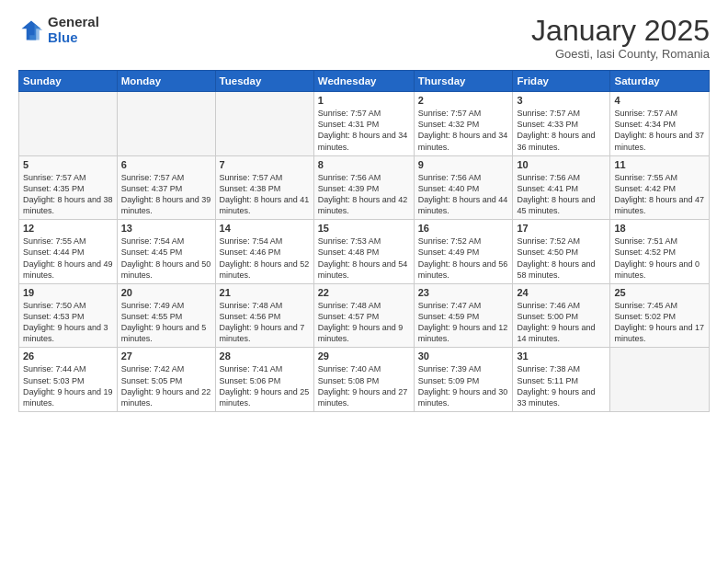 The height and width of the screenshot is (563, 728). I want to click on day-number: 11, so click(660, 165).